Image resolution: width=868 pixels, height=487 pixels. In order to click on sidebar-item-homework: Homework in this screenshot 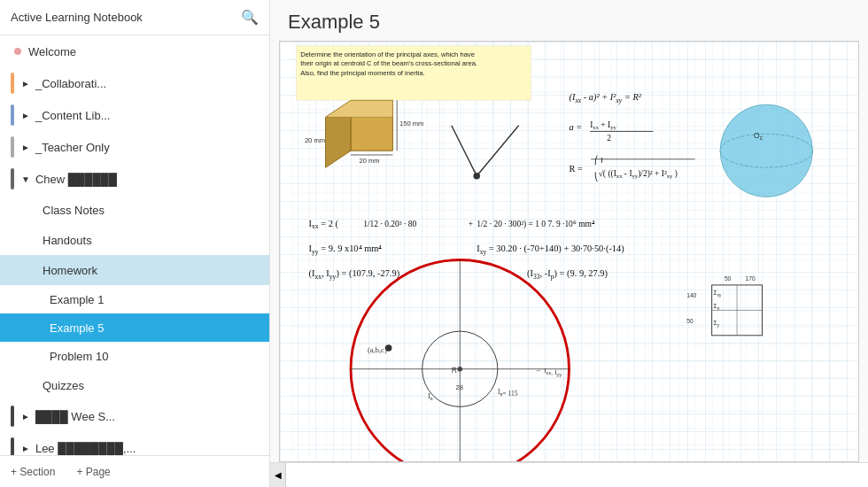, I will do `click(135, 270)`.